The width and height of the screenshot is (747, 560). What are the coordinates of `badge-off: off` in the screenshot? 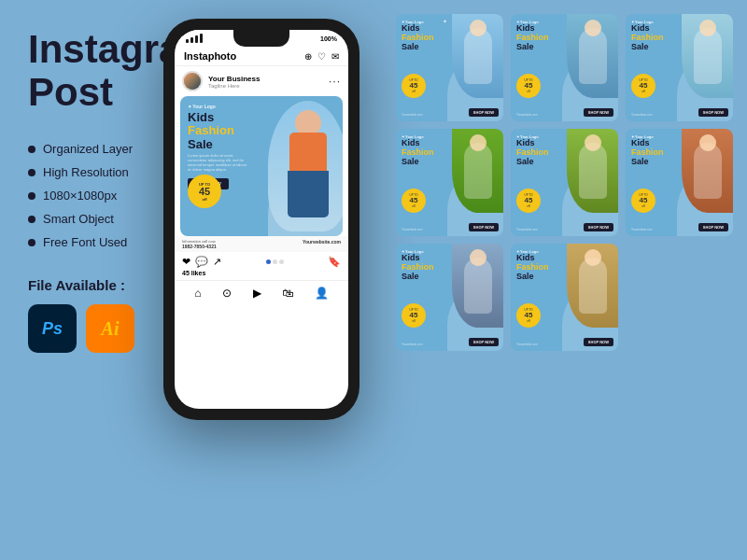 It's located at (204, 200).